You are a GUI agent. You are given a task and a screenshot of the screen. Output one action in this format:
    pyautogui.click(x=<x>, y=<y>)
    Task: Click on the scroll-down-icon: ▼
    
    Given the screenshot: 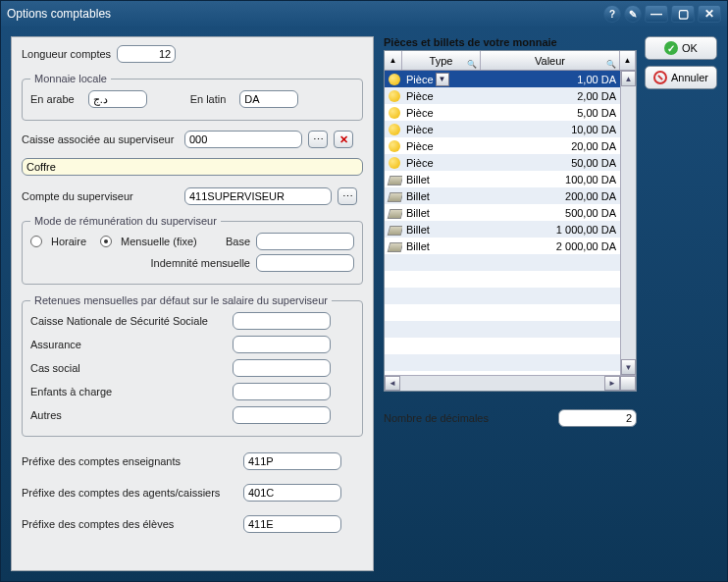 What is the action you would take?
    pyautogui.click(x=628, y=367)
    